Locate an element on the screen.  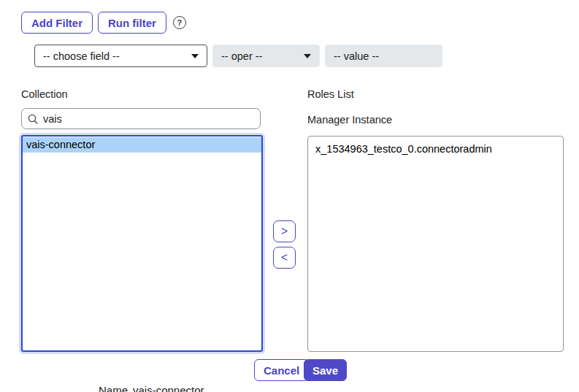
operator-dropdown: -- oper -- is located at coordinates (266, 55).